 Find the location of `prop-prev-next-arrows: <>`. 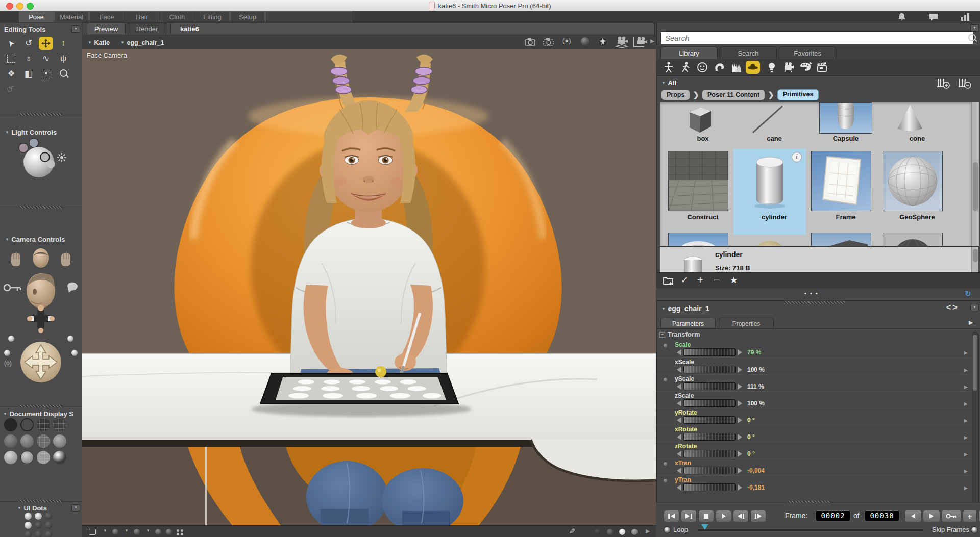

prop-prev-next-arrows: <> is located at coordinates (952, 308).